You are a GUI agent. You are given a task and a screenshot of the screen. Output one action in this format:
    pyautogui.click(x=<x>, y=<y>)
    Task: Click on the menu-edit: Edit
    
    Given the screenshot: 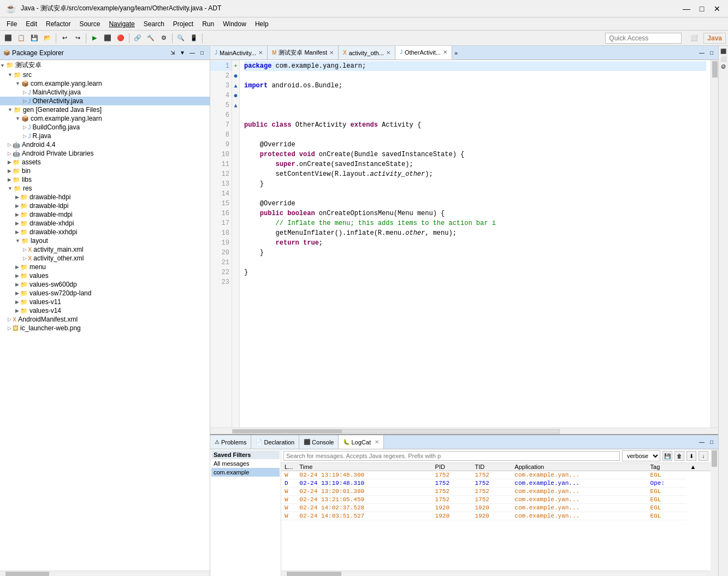 What is the action you would take?
    pyautogui.click(x=32, y=24)
    